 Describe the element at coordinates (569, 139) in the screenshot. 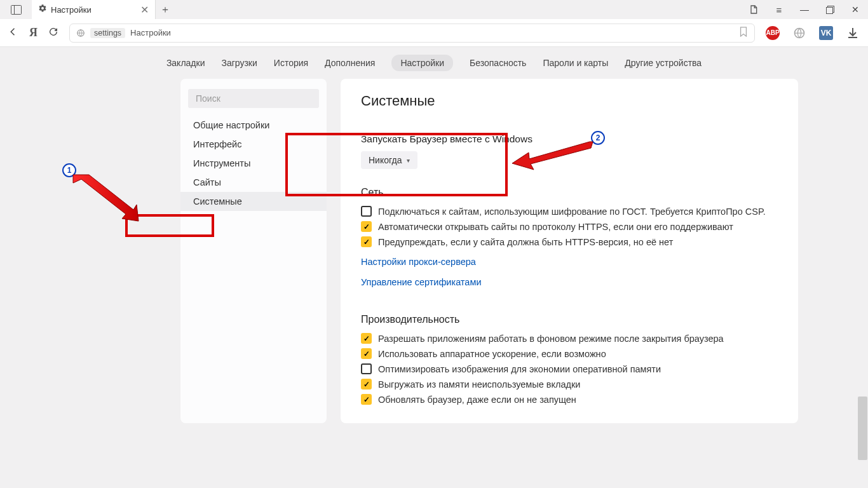

I see `startup-label: Запускать Браузер вместе с Windows` at that location.